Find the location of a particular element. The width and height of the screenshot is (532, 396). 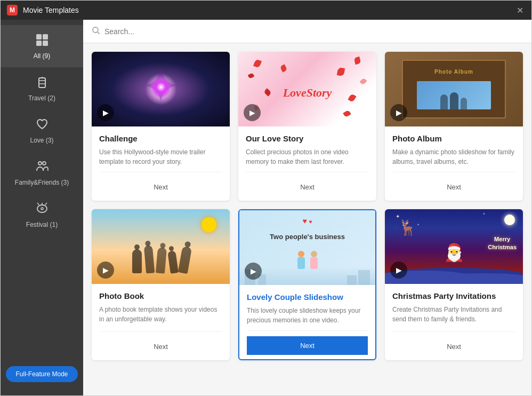

play-button-couple: ▶ is located at coordinates (253, 271).